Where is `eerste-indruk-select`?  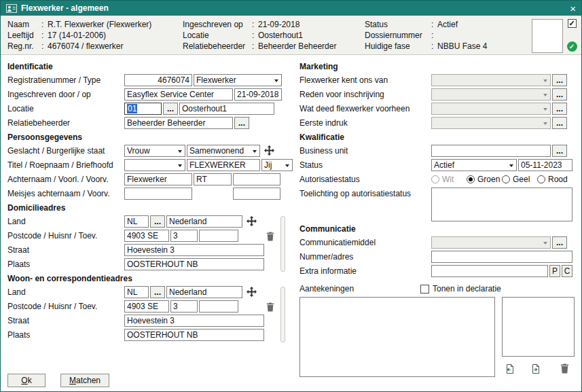 eerste-indruk-select is located at coordinates (491, 123).